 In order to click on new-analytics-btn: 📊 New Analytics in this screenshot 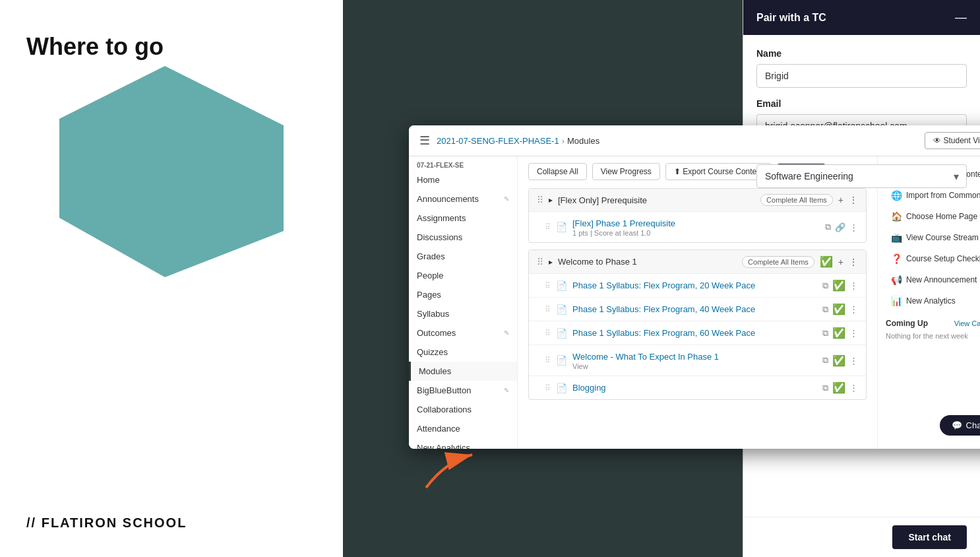, I will do `click(933, 301)`.